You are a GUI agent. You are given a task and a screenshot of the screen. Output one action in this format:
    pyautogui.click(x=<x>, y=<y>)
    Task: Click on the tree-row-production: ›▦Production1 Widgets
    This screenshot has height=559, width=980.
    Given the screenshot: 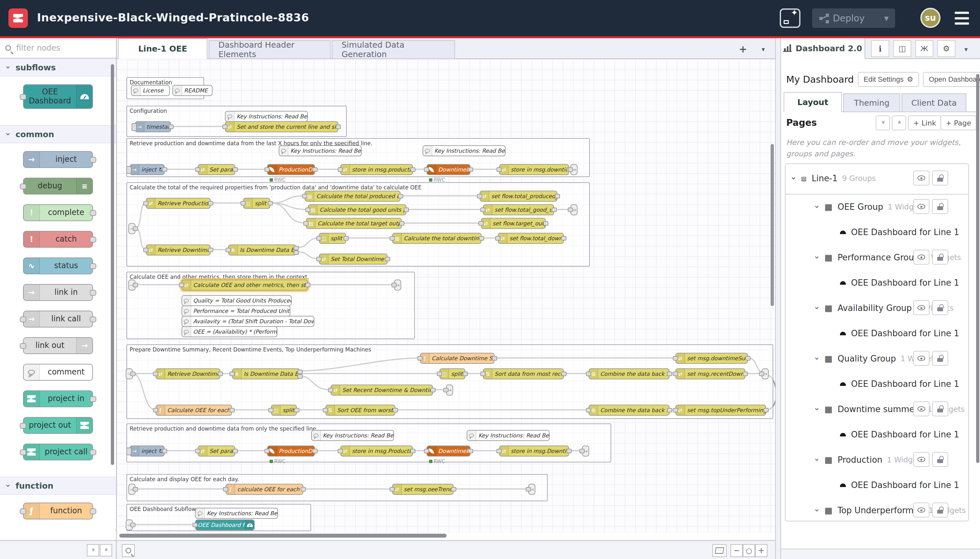 What is the action you would take?
    pyautogui.click(x=877, y=460)
    